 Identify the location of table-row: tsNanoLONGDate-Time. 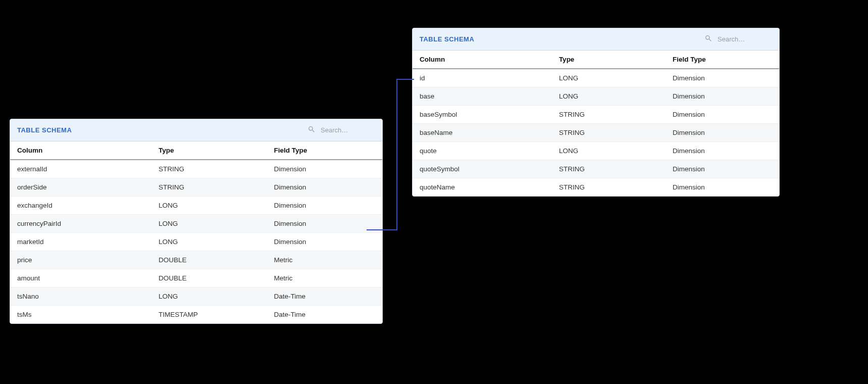
(196, 297).